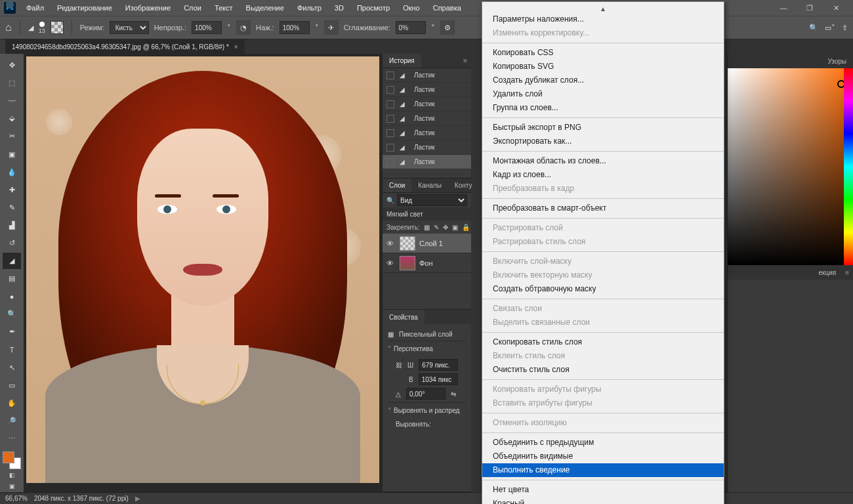  Describe the element at coordinates (125, 47) in the screenshot. I see `document-tab: 149080294658dbd9025063a4.96305347.jpg @ …` at that location.